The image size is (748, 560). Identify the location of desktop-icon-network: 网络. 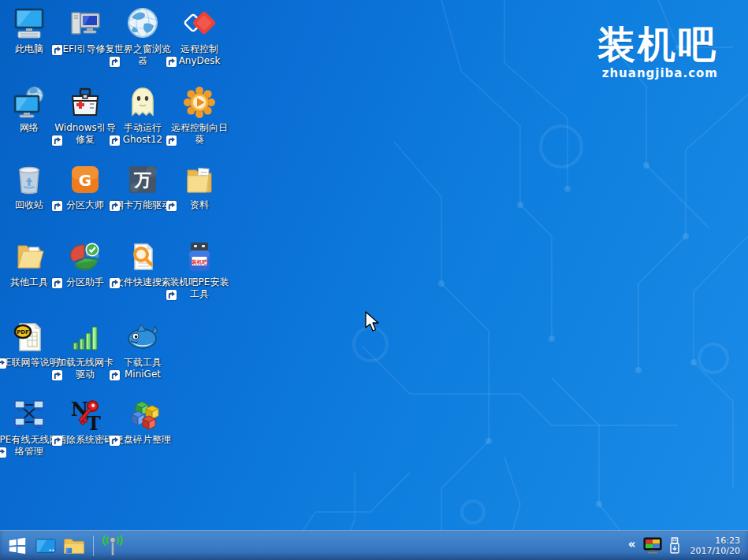
(30, 109).